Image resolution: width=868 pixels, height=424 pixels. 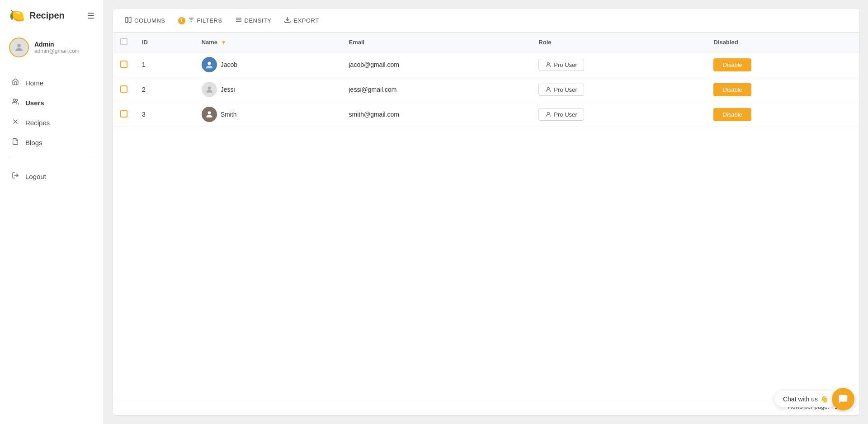 What do you see at coordinates (15, 122) in the screenshot?
I see `recipes-icon` at bounding box center [15, 122].